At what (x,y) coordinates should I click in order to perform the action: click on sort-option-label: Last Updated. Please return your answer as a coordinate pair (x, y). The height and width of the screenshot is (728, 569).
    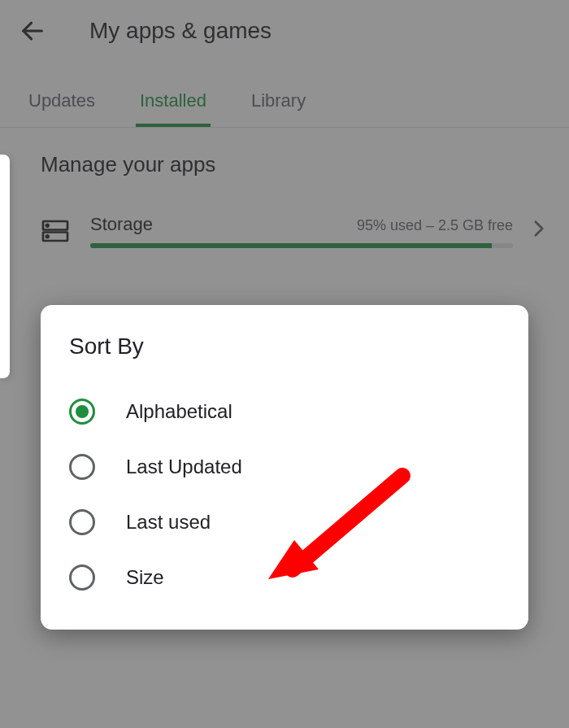
    Looking at the image, I should click on (184, 467).